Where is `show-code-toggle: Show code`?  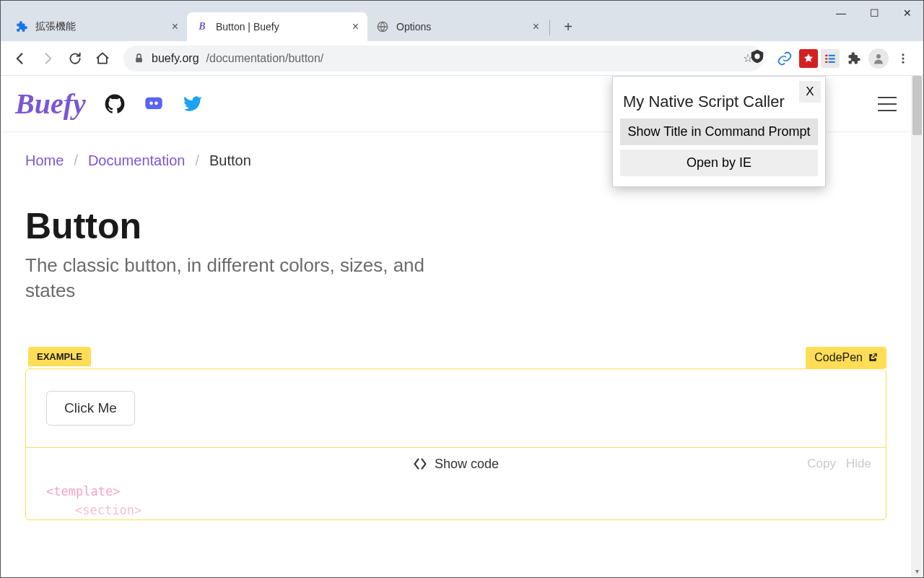 show-code-toggle: Show code is located at coordinates (456, 464).